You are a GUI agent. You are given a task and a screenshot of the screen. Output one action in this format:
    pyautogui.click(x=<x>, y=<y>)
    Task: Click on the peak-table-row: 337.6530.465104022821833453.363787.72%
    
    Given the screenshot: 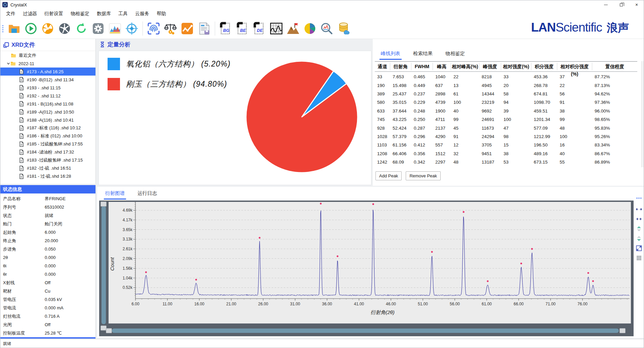 What is the action you would take?
    pyautogui.click(x=506, y=77)
    